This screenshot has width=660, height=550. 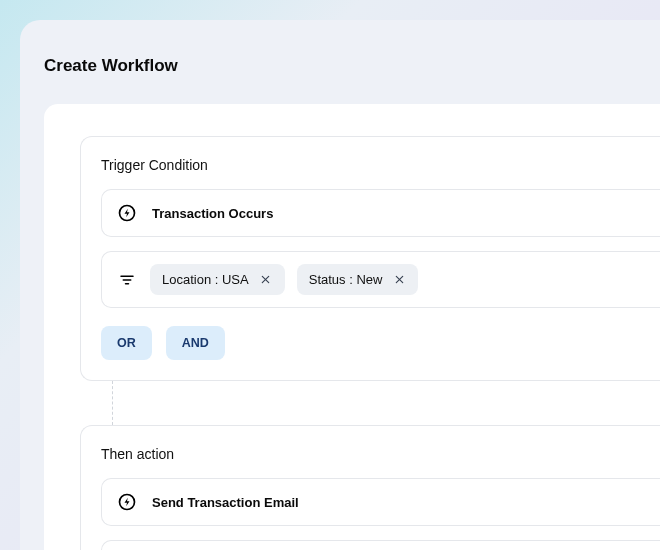 I want to click on action-section-title: Then action, so click(x=380, y=454).